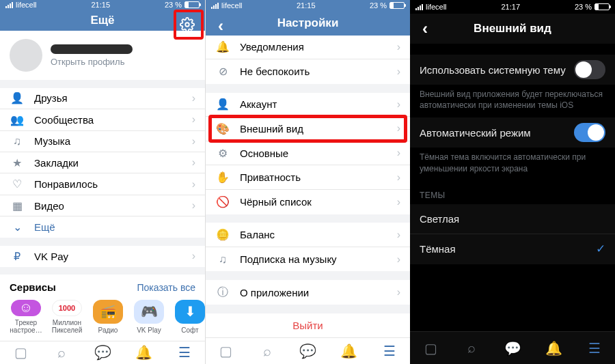 This screenshot has height=364, width=615. Describe the element at coordinates (308, 325) in the screenshot. I see `settings-logout: Выйти` at that location.